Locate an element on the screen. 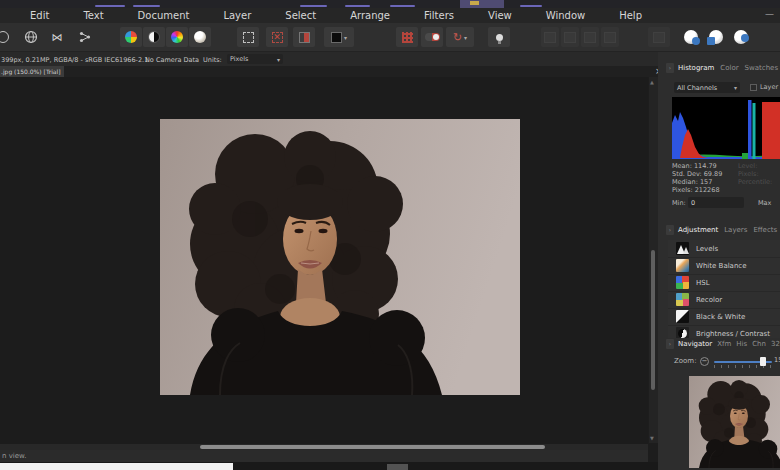 The image size is (780, 470). document-tab: .jpg (150.0%) [Trial] is located at coordinates (32, 72).